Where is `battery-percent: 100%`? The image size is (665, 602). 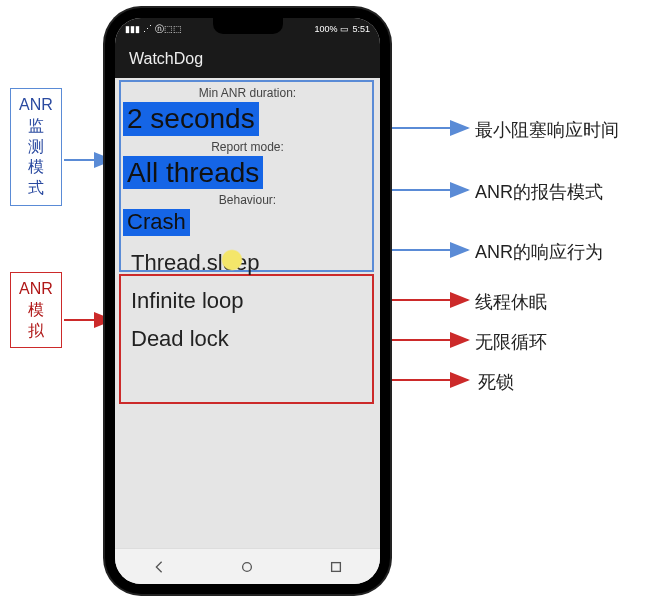
battery-percent: 100% is located at coordinates (326, 29).